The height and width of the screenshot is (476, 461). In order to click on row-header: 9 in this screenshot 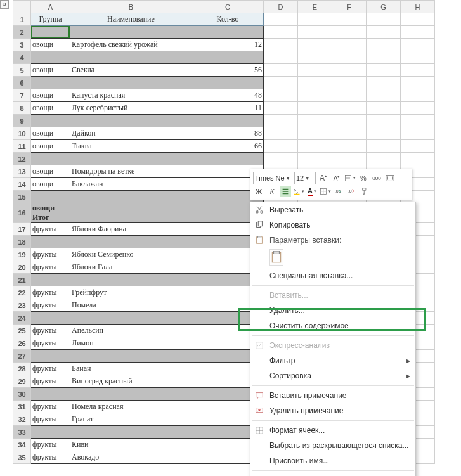, I will do `click(22, 121)`.